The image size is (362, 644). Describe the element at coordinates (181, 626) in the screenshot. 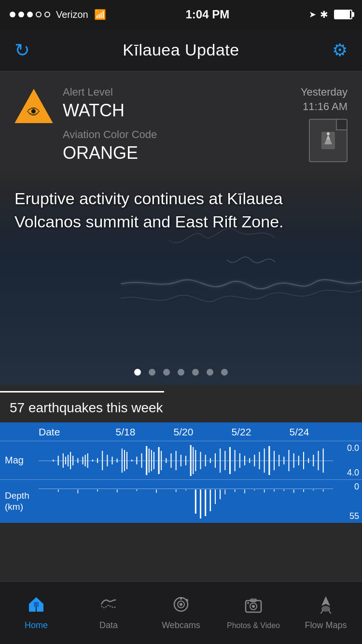

I see `tab-webcams-label: Webcams` at that location.